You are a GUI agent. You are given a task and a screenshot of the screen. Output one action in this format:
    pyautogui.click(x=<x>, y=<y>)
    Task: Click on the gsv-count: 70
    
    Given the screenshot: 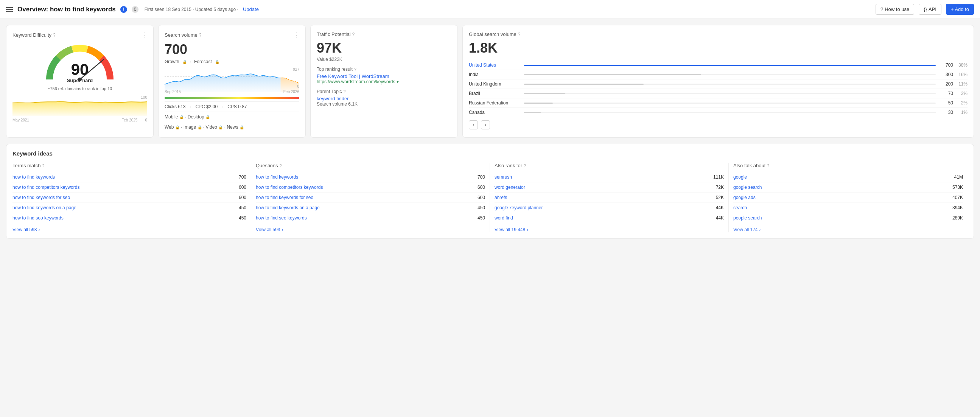 What is the action you would take?
    pyautogui.click(x=947, y=94)
    